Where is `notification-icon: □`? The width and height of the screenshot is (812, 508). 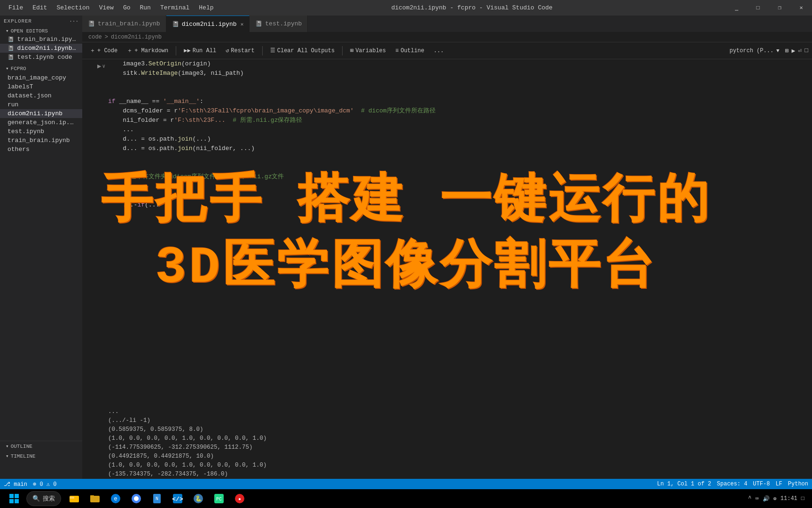
notification-icon: □ is located at coordinates (803, 499).